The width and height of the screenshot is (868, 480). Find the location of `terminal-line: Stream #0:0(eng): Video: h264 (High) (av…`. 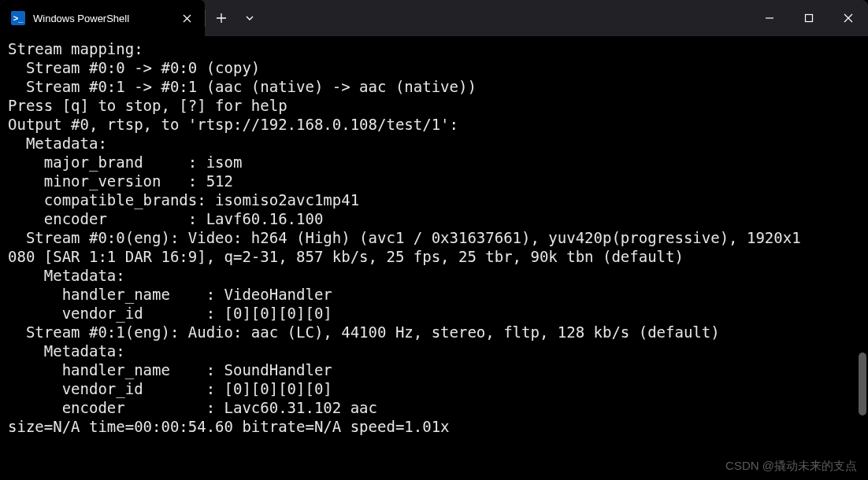

terminal-line: Stream #0:0(eng): Video: h264 (High) (av… is located at coordinates (434, 238).